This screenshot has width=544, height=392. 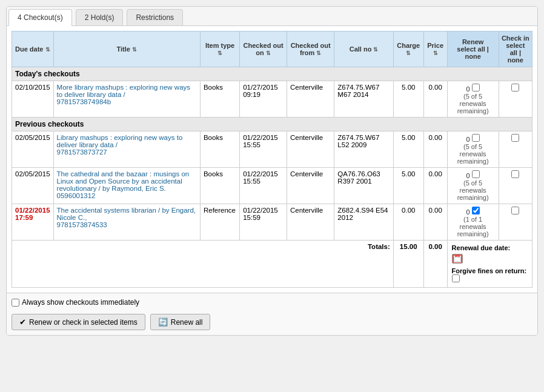 I want to click on col-item-type: Item type ⇅, so click(x=219, y=50).